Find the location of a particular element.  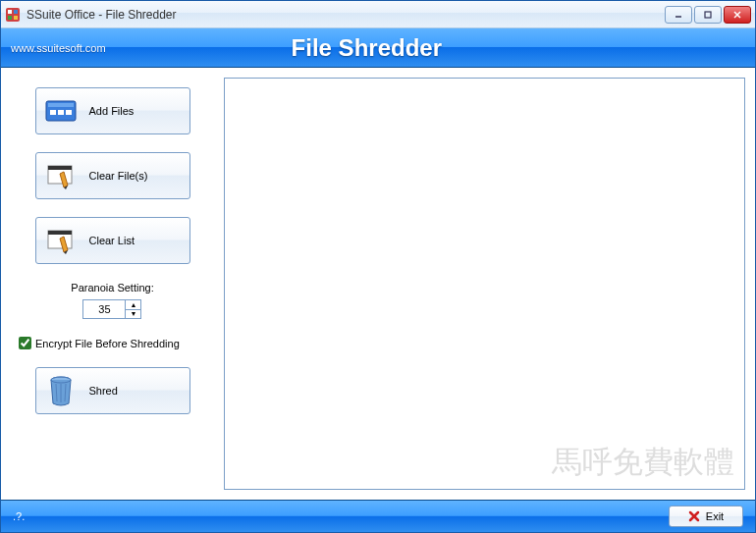

add-files-button: Add Files is located at coordinates (113, 111).